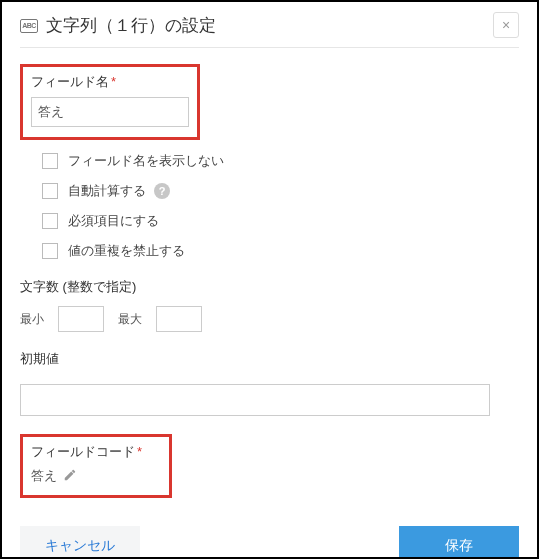  What do you see at coordinates (131, 26) in the screenshot?
I see `dialog-title: 文字列（１行）の設定` at bounding box center [131, 26].